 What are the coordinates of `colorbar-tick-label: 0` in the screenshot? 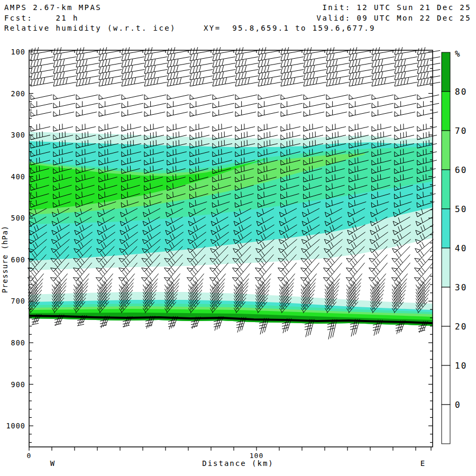 It's located at (458, 405).